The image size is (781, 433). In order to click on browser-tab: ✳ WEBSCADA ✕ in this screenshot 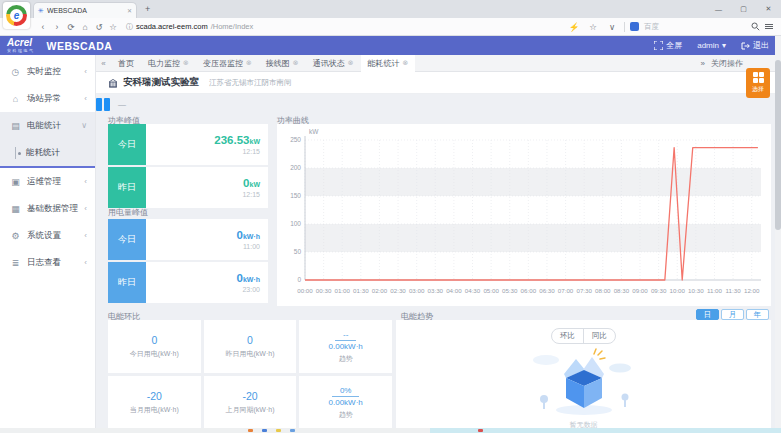, I will do `click(85, 10)`.